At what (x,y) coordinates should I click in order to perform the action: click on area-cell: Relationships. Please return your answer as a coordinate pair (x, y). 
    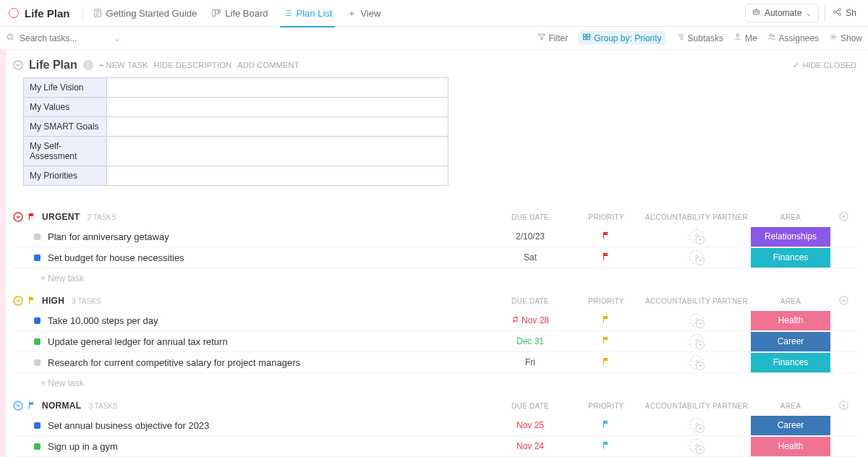
    Looking at the image, I should click on (791, 237).